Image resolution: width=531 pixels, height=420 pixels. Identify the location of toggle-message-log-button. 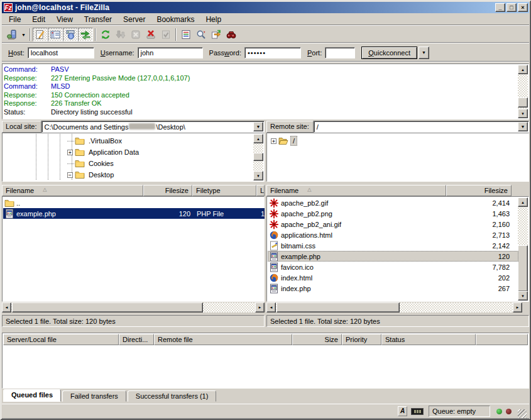
(40, 35).